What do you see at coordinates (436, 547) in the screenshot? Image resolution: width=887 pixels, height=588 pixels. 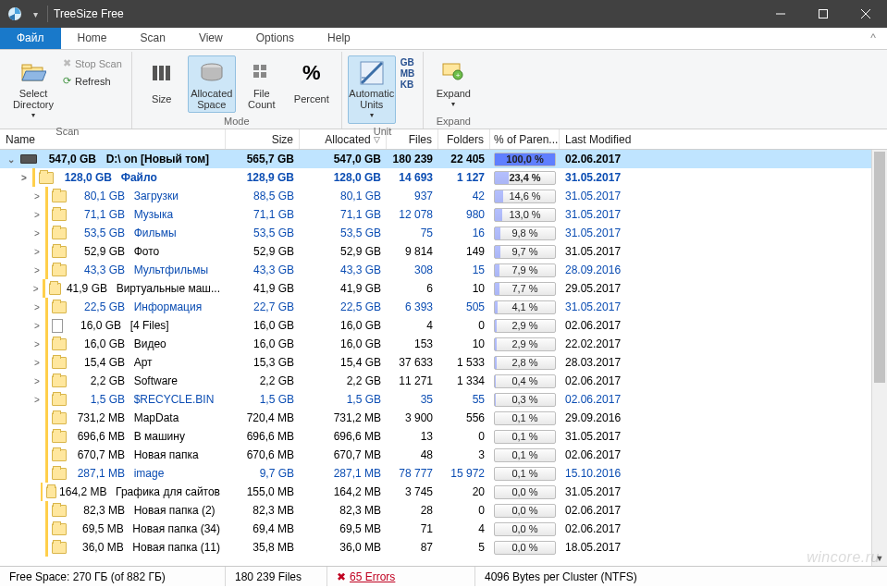 I see `tree-row: 36,0 MB Новая папка (11) 35,8 MB 36,0 MB…` at bounding box center [436, 547].